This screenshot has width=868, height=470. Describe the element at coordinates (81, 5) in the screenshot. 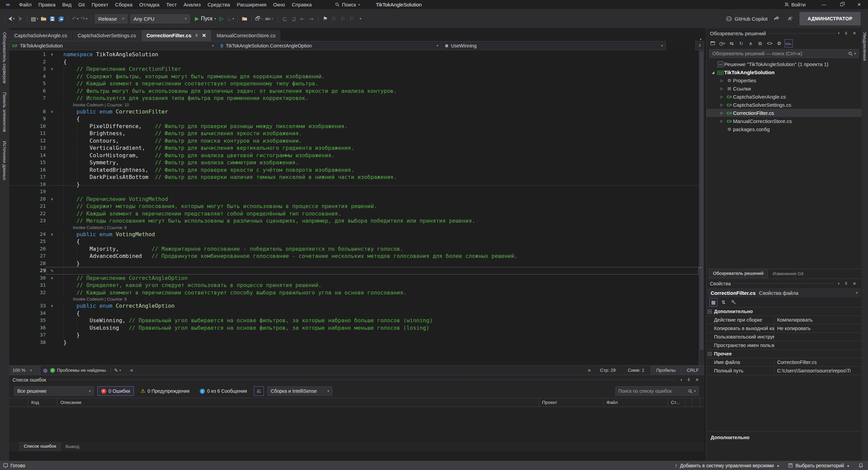

I see `menu-item-Git: Git` at that location.